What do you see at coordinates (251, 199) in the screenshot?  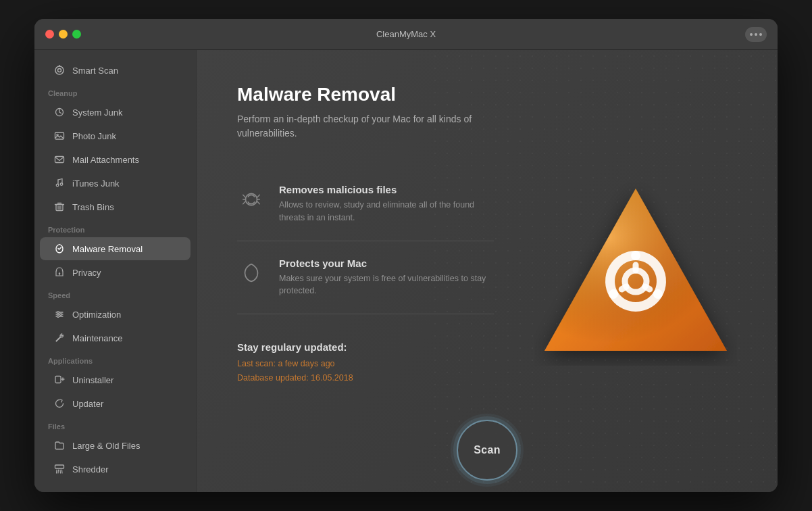 I see `feature-icon-bug` at bounding box center [251, 199].